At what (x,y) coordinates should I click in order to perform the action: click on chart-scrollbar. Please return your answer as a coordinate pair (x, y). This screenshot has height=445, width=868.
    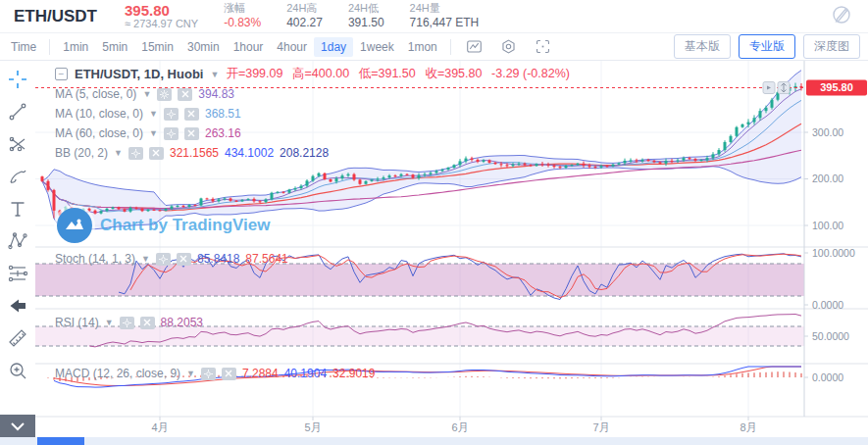
    Looking at the image, I should click on (434, 441).